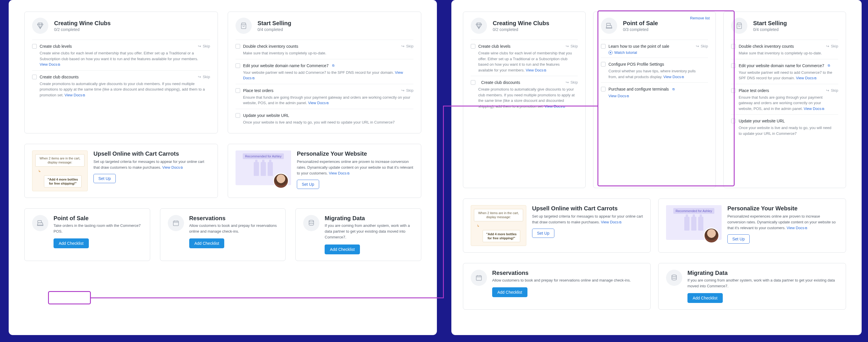 The image size is (868, 342). Describe the element at coordinates (524, 98) in the screenshot. I see `task-desc: Create promotions to automatically give …` at that location.